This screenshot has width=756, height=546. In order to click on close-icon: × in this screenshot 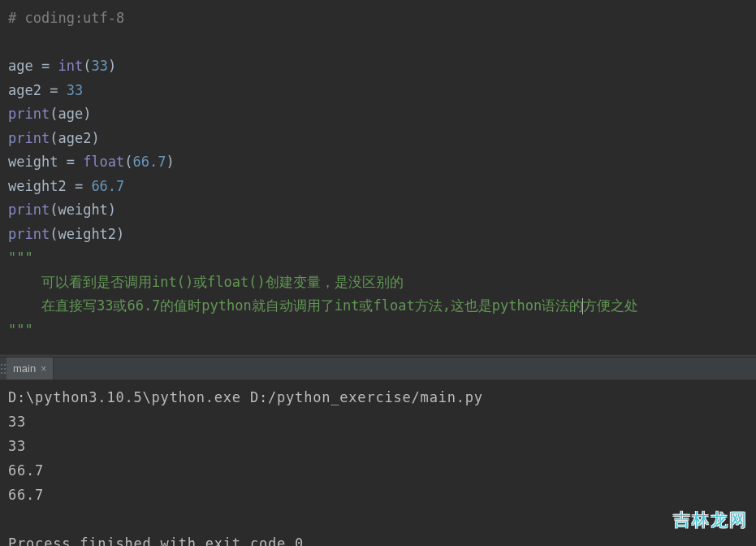, I will do `click(44, 369)`.